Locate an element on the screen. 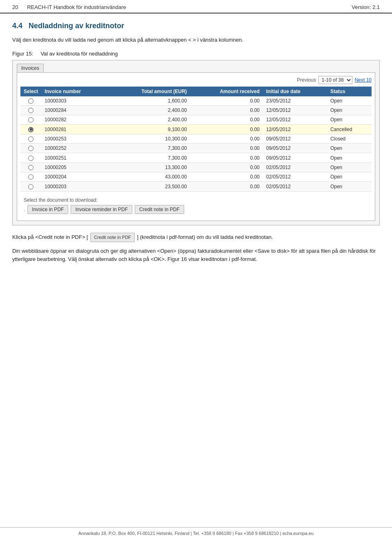 This screenshot has width=392, height=539. col-due-date: Initial due date is located at coordinates (295, 91).